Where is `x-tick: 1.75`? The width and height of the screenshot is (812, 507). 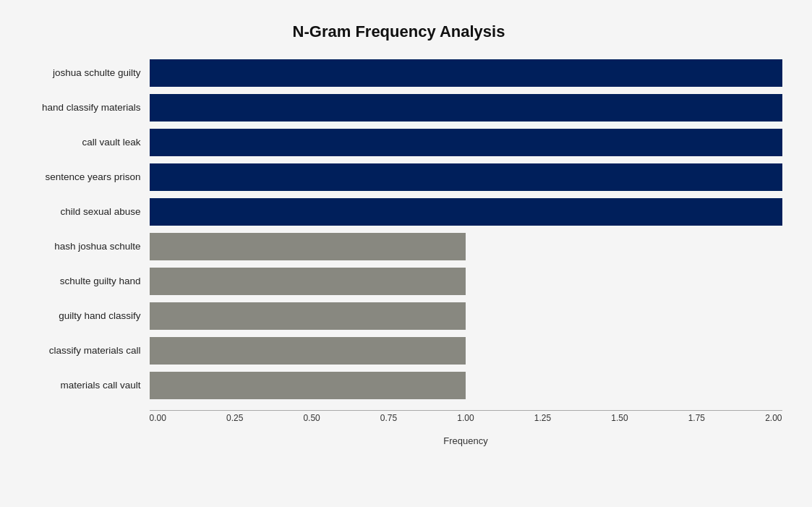 x-tick: 1.75 is located at coordinates (697, 418).